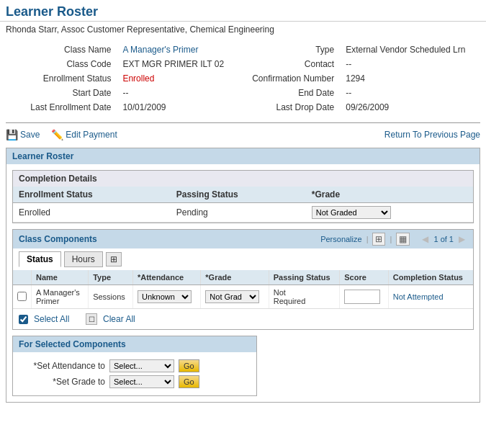 The image size is (486, 448). Describe the element at coordinates (84, 135) in the screenshot. I see `edit-payment-button: ✏️ Edit Payment` at that location.